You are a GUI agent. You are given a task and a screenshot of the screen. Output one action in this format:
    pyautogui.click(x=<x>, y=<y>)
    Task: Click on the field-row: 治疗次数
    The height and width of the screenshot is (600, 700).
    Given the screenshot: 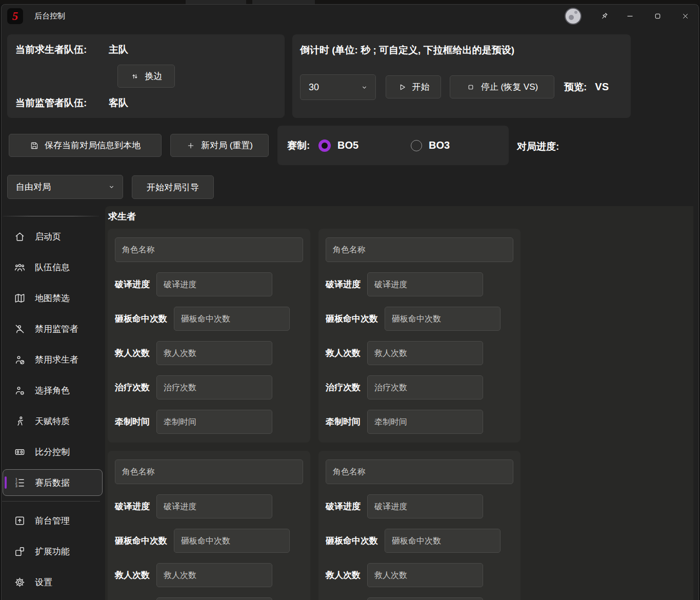 What is the action you would take?
    pyautogui.click(x=209, y=388)
    